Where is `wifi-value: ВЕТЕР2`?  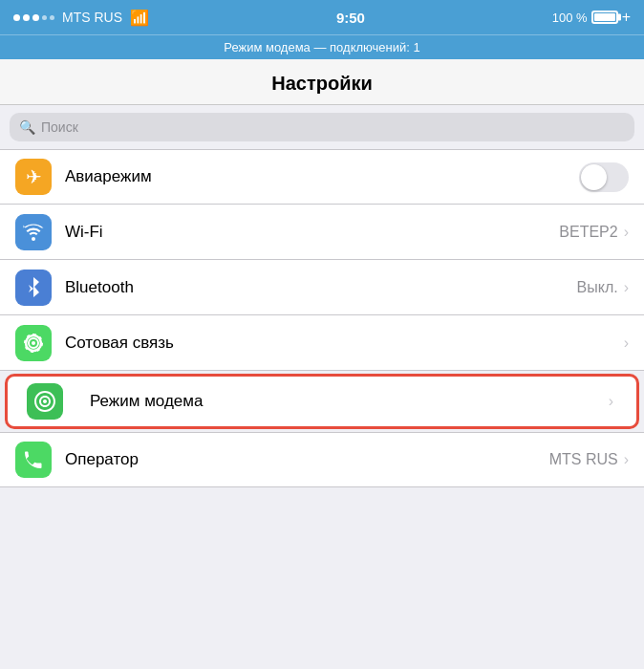 wifi-value: ВЕТЕР2 is located at coordinates (589, 232).